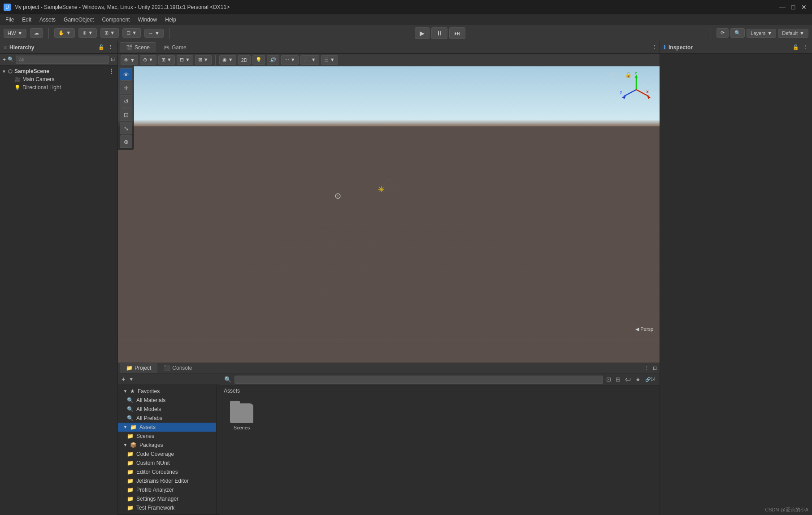 Image resolution: width=812 pixels, height=515 pixels. What do you see at coordinates (167, 499) in the screenshot?
I see `project-settings-manager: 📁 Settings Manager` at bounding box center [167, 499].